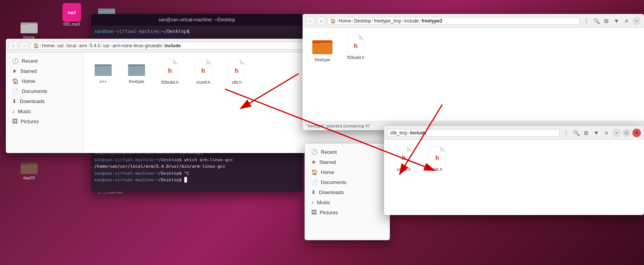 The height and width of the screenshot is (265, 644). Describe the element at coordinates (29, 81) in the screenshot. I see `fm1-home-label: Home` at that location.